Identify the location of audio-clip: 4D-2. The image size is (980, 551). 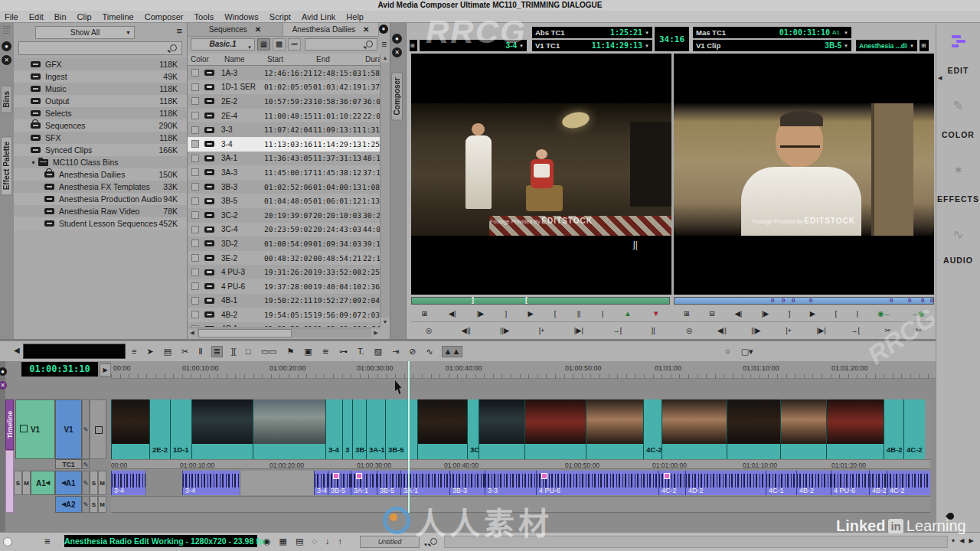
(726, 483).